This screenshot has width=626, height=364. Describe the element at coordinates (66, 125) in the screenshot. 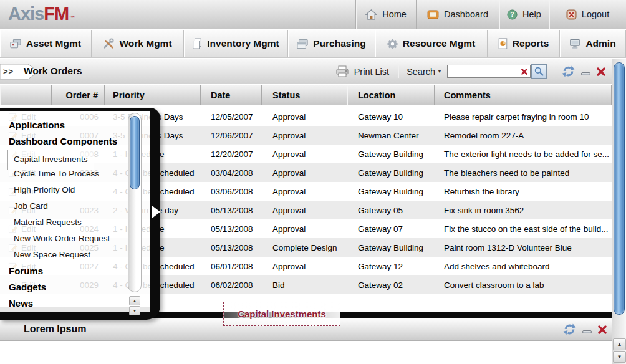

I see `menu-section-applications: Applications` at that location.